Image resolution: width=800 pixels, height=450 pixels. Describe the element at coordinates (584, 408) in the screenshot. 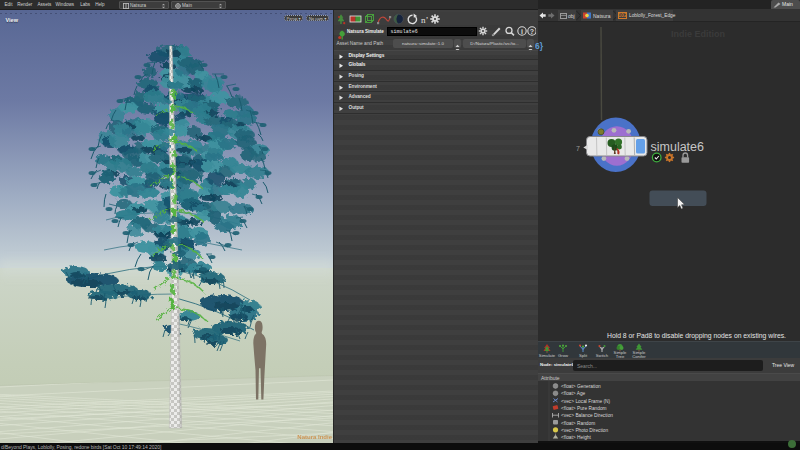

I see `svg-text: <float> Pure Random` at that location.